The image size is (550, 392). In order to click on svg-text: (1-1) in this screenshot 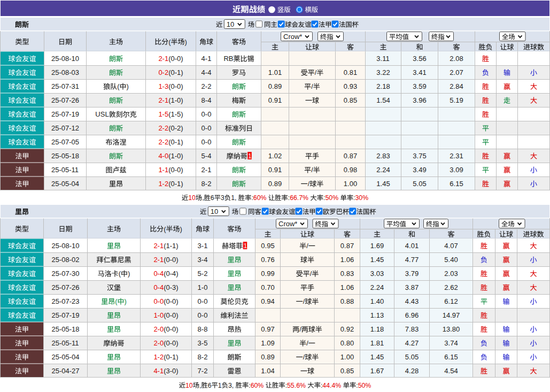, I will do `click(171, 246)`.